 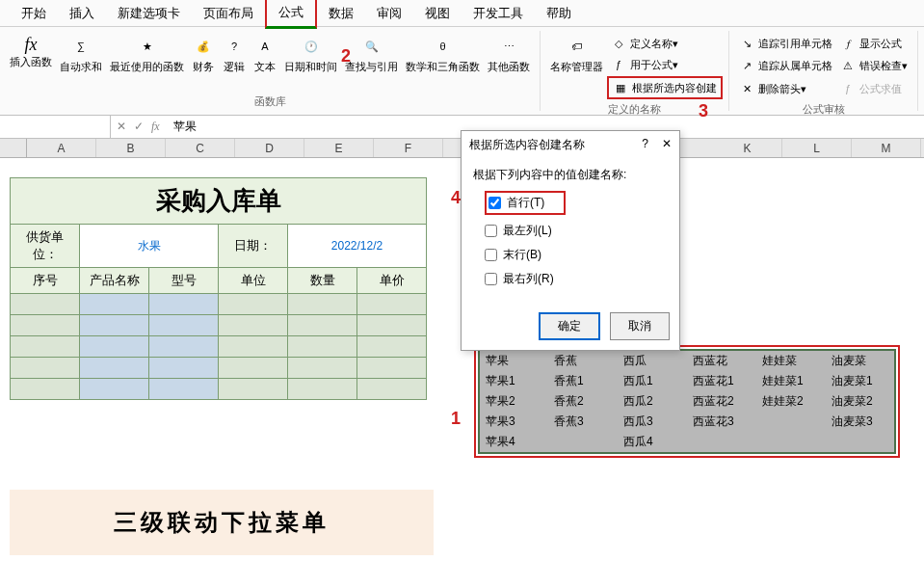 What do you see at coordinates (146, 54) in the screenshot?
I see `recent-functions-button: ★ 最近使用的函数` at bounding box center [146, 54].